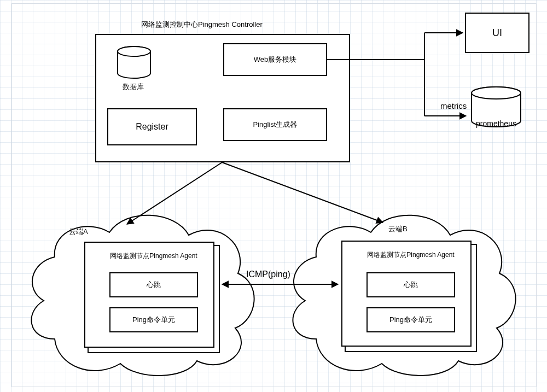 This screenshot has width=547, height=392. I want to click on agent-a-heartbeat-label: 心跳, so click(154, 285).